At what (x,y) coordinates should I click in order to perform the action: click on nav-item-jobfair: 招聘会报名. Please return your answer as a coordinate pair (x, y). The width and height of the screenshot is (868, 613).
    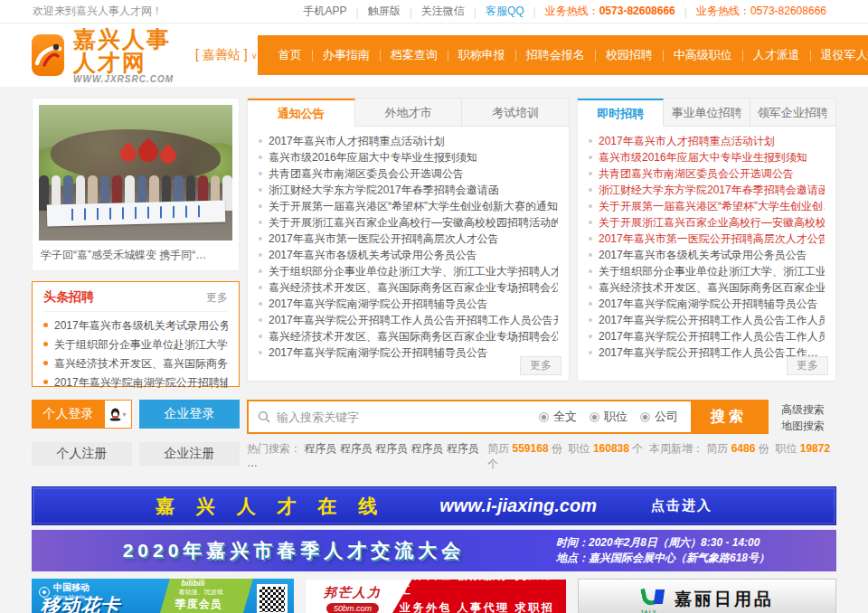
    Looking at the image, I should click on (555, 55).